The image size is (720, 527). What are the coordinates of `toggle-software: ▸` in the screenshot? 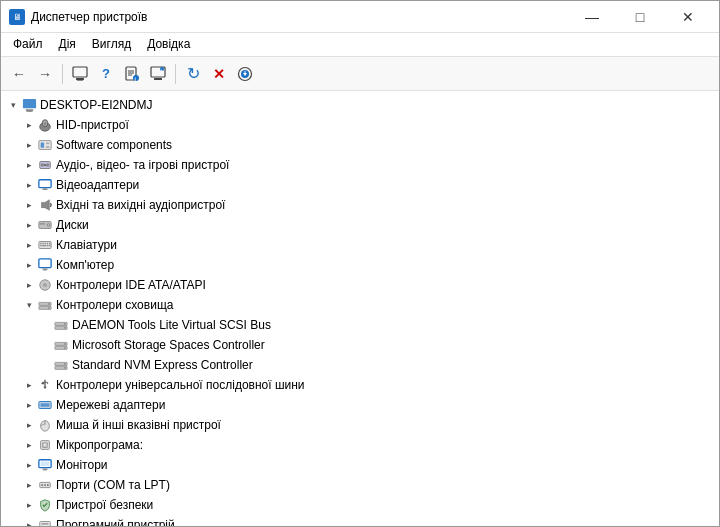 It's located at (29, 145).